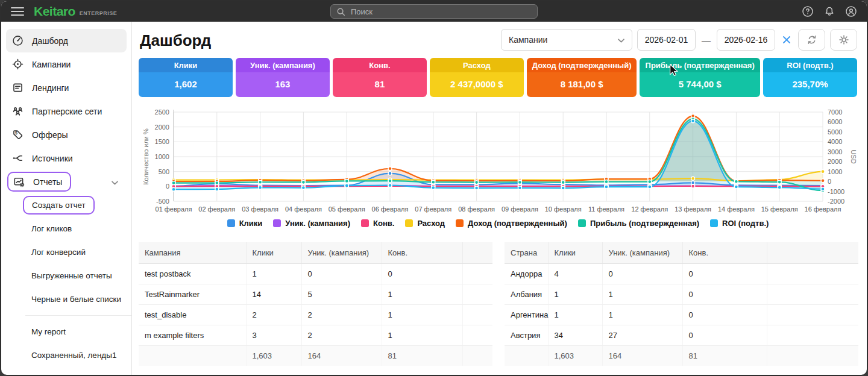 Image resolution: width=868 pixels, height=376 pixels. I want to click on refresh-icon, so click(812, 40).